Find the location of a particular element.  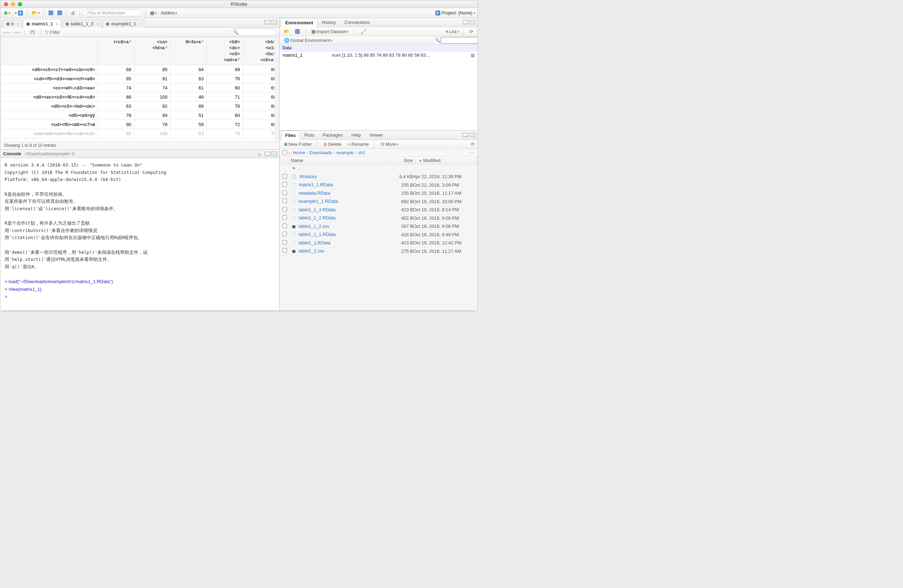

tab-connections: Connections is located at coordinates (357, 22).